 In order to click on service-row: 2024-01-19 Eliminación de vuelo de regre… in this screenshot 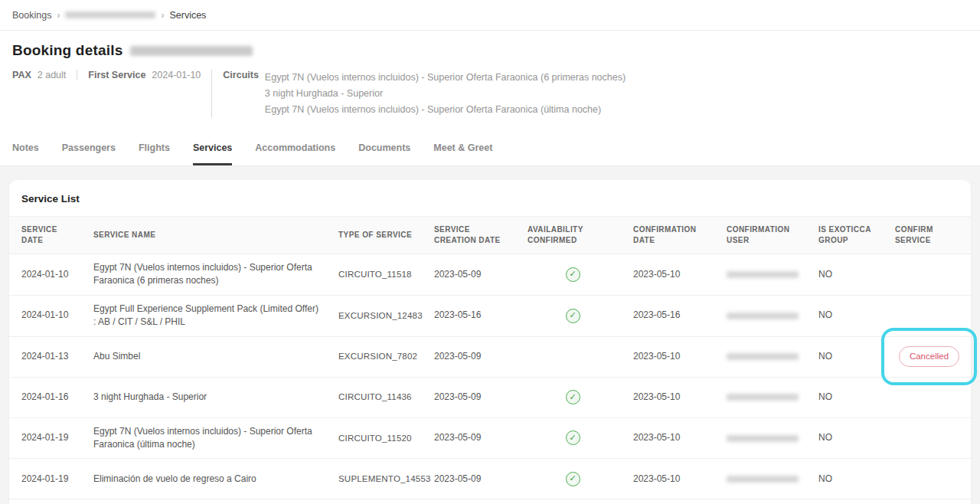, I will do `click(490, 479)`.